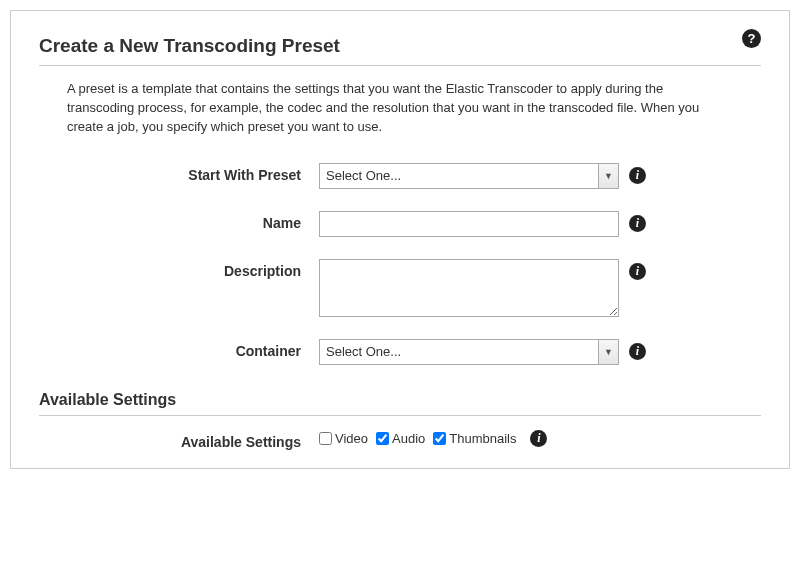  I want to click on settings-divider, so click(400, 416).